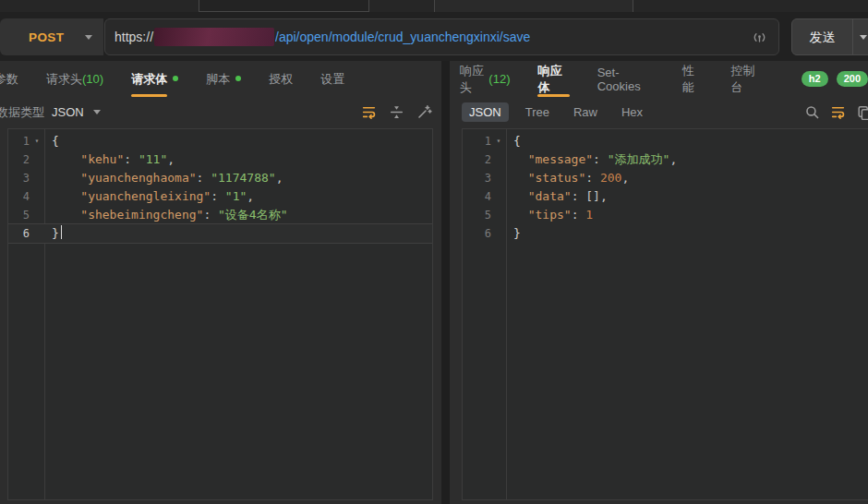 This screenshot has width=868, height=504. Describe the element at coordinates (18, 141) in the screenshot. I see `line-number: 1` at that location.